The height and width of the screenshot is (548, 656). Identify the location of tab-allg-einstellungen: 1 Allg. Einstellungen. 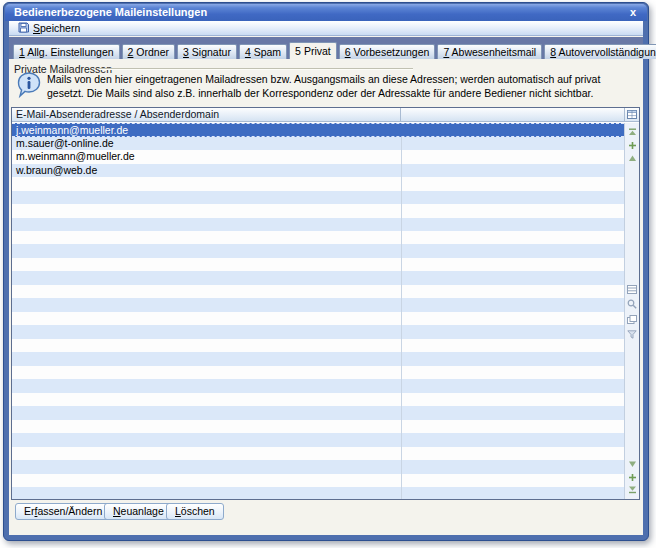
(66, 52).